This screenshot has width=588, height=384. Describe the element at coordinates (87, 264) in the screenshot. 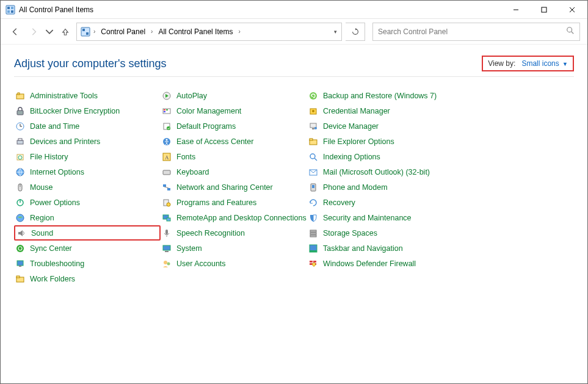

I see `cp-item-troubleshooting: Troubleshooting` at that location.